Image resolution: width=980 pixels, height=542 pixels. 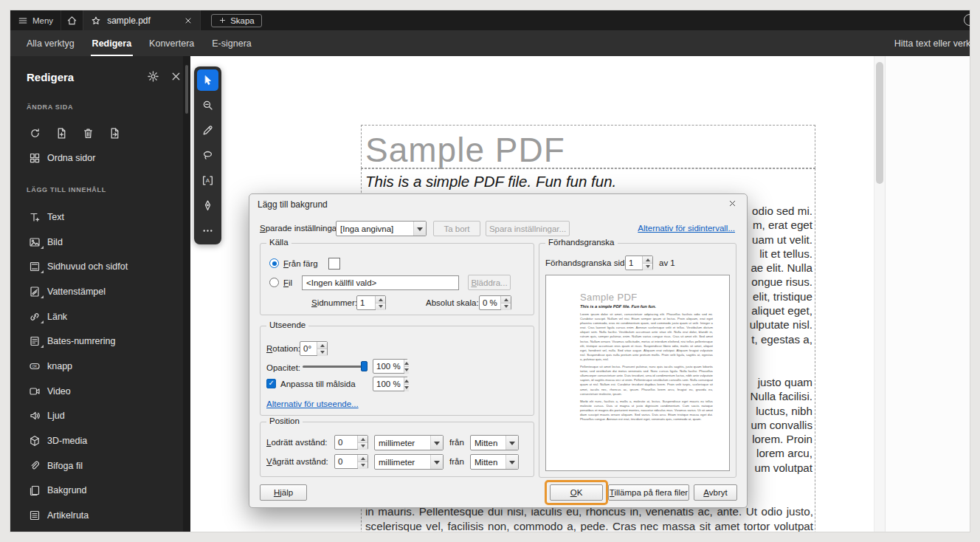 I want to click on select-tool, so click(x=208, y=80).